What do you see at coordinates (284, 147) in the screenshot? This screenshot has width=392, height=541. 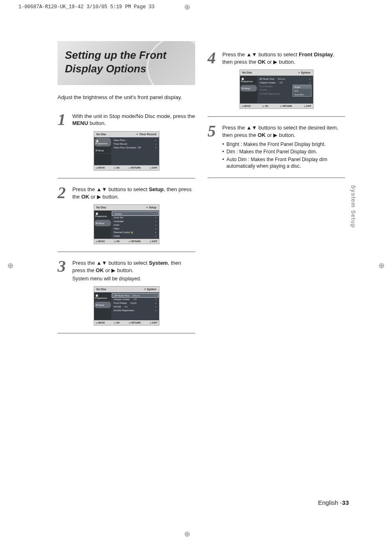 I see `step-text: Press the ▲▼ buttons to select the desir…` at bounding box center [284, 147].